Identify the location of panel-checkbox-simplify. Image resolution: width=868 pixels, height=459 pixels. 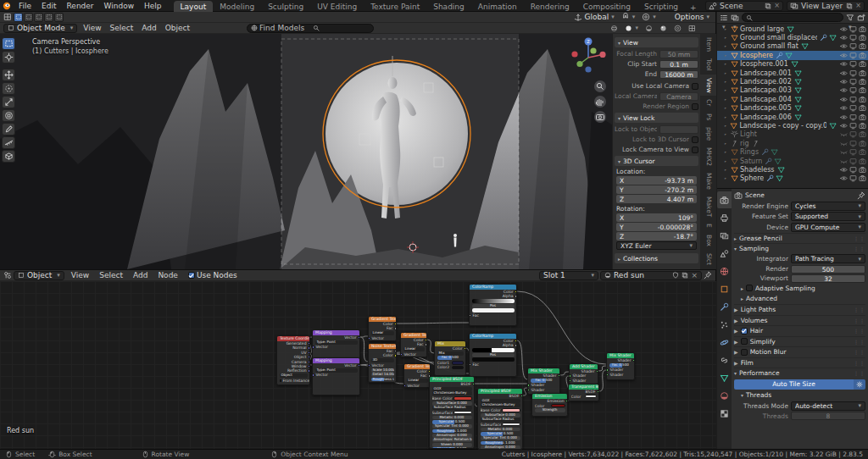
(744, 341).